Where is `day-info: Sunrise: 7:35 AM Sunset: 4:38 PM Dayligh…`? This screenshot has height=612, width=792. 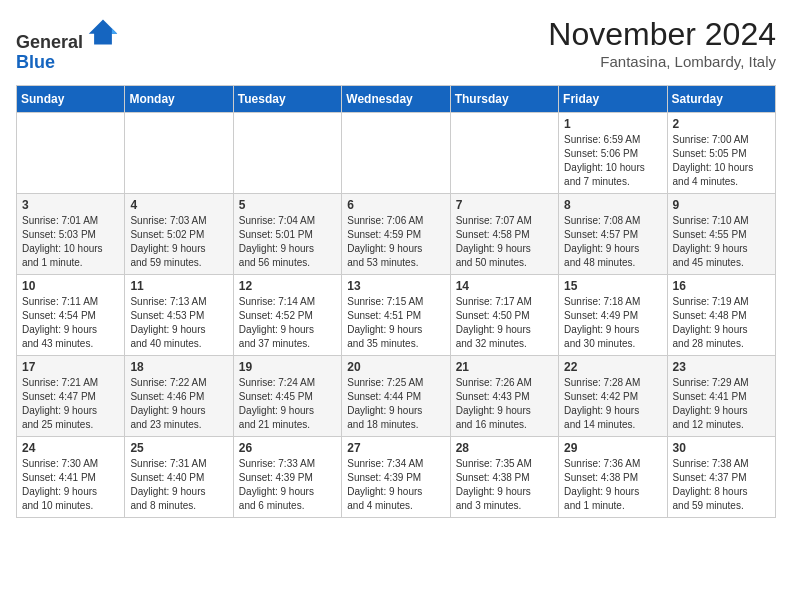
day-info: Sunrise: 7:35 AM Sunset: 4:38 PM Dayligh… is located at coordinates (504, 485).